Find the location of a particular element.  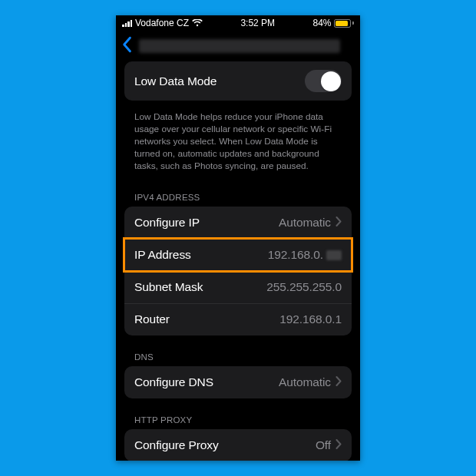

router-value: 192.168.0.1 is located at coordinates (310, 319).